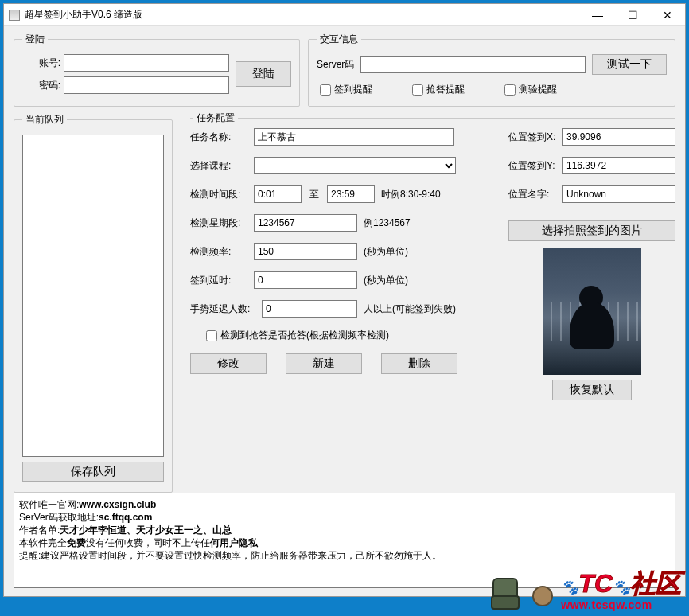 The height and width of the screenshot is (616, 689). Describe the element at coordinates (309, 309) in the screenshot. I see `gesture-input` at that location.